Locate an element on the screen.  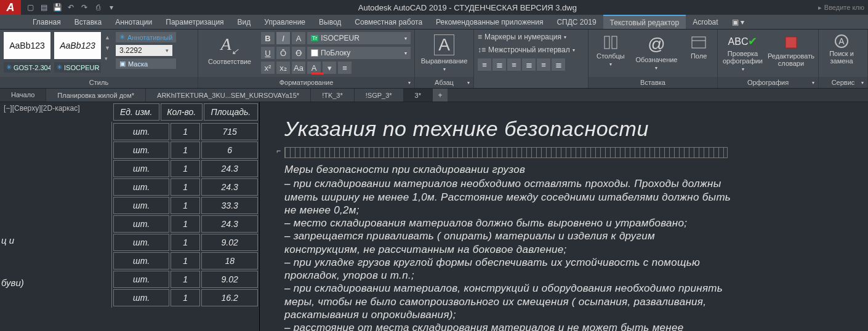
panel-title-service: Сервис▾ is located at coordinates (843, 82).